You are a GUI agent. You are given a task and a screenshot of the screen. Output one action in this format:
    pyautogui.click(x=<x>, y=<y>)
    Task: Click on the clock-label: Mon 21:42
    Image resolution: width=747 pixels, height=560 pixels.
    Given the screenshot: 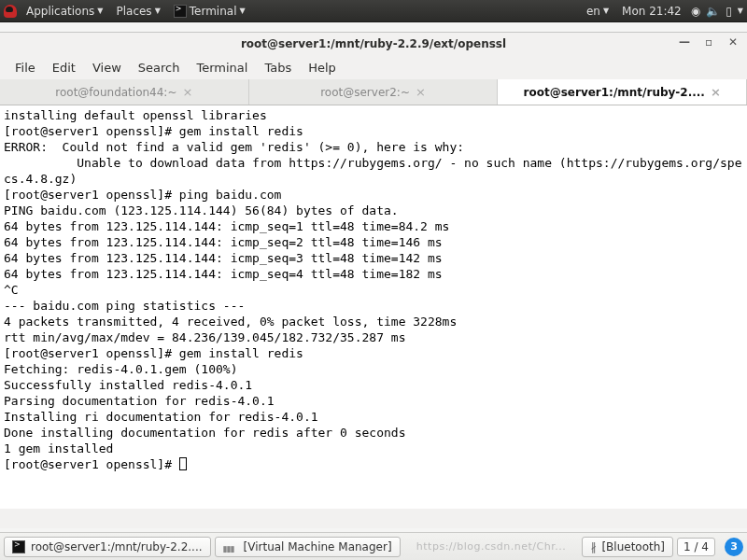 What is the action you would take?
    pyautogui.click(x=652, y=11)
    